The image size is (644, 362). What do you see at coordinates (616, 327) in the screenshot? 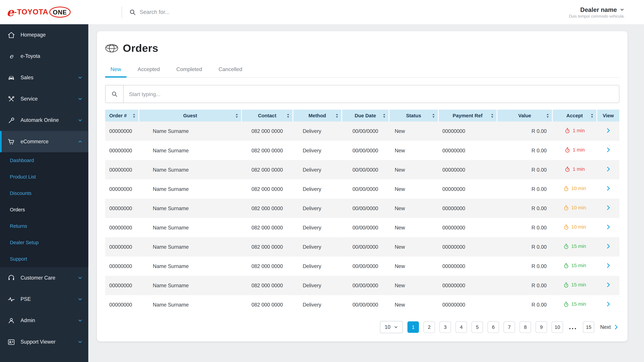
I see `chevron-right-icon` at bounding box center [616, 327].